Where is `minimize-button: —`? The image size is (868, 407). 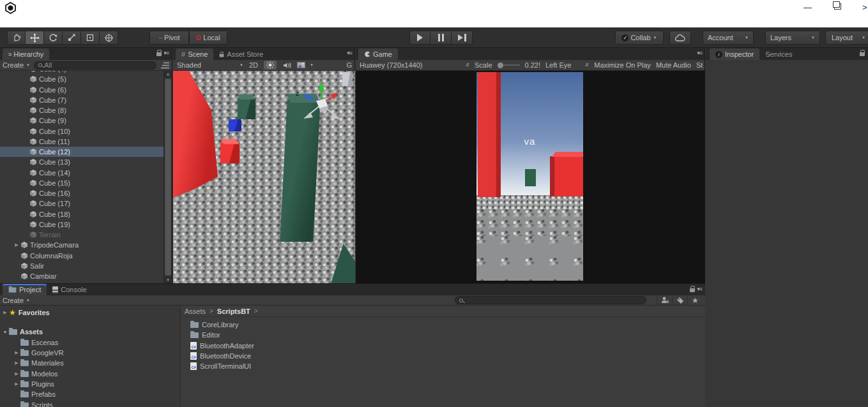
minimize-button: — is located at coordinates (807, 8).